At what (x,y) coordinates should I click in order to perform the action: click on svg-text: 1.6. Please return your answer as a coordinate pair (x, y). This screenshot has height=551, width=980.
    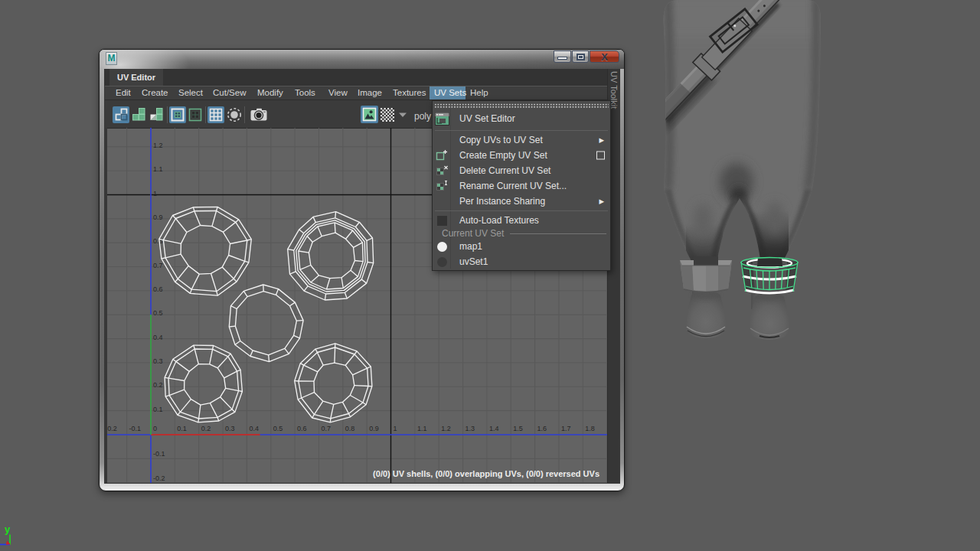
    Looking at the image, I should click on (542, 429).